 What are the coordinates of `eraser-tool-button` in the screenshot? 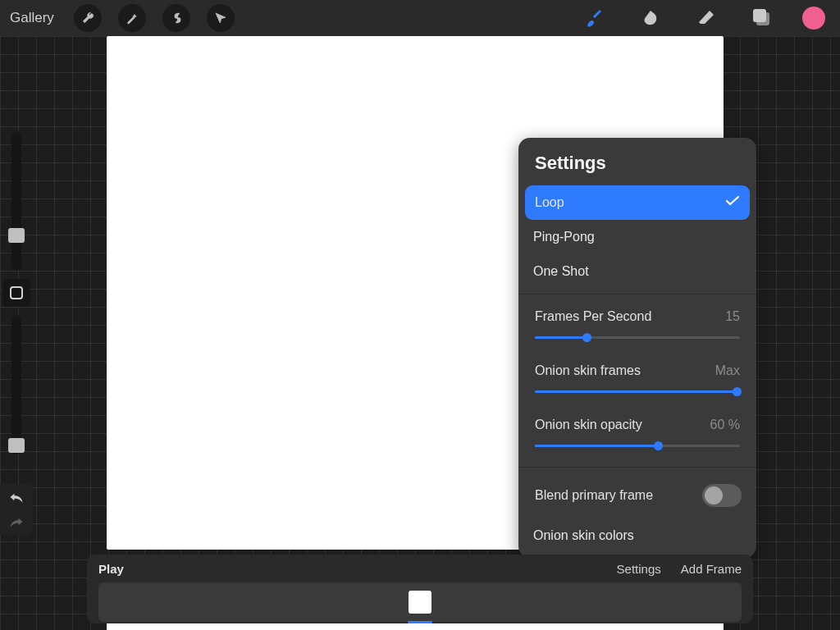 It's located at (706, 18).